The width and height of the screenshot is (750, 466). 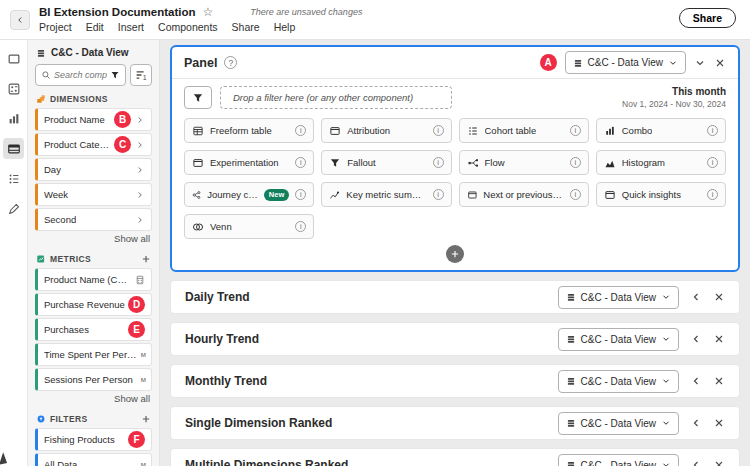 I want to click on tile-freeform-table: Freeform table, so click(x=249, y=130).